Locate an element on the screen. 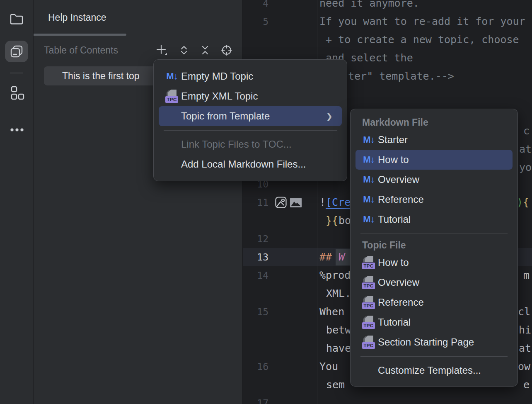 The width and height of the screenshot is (532, 404). code-segment: have is located at coordinates (339, 348).